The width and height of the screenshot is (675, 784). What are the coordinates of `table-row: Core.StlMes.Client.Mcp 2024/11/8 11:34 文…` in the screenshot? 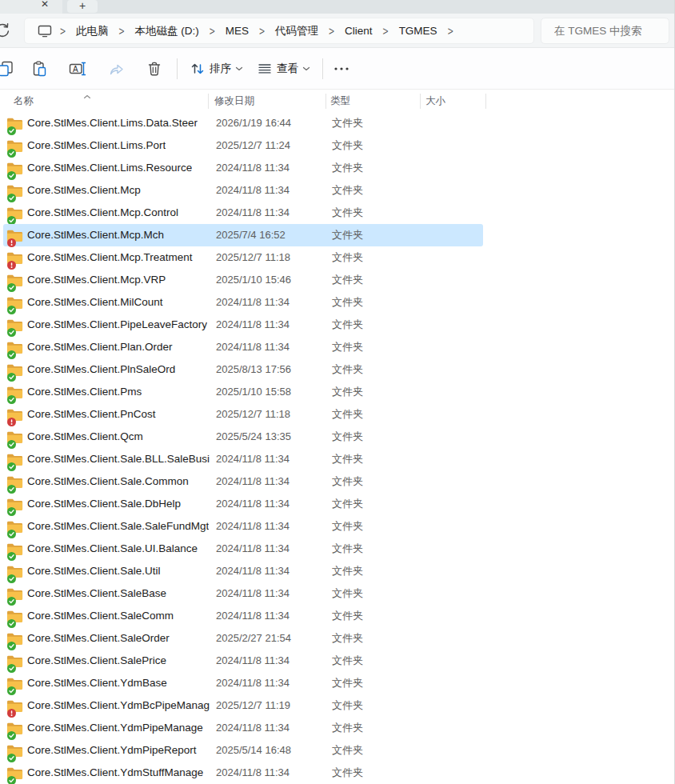 It's located at (243, 190).